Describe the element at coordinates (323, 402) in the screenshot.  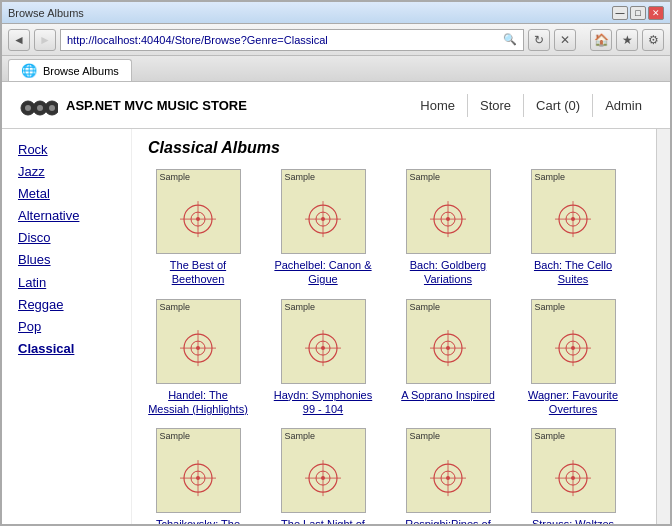
I see `album-title: Haydn: Symphonies 99 - 104` at that location.